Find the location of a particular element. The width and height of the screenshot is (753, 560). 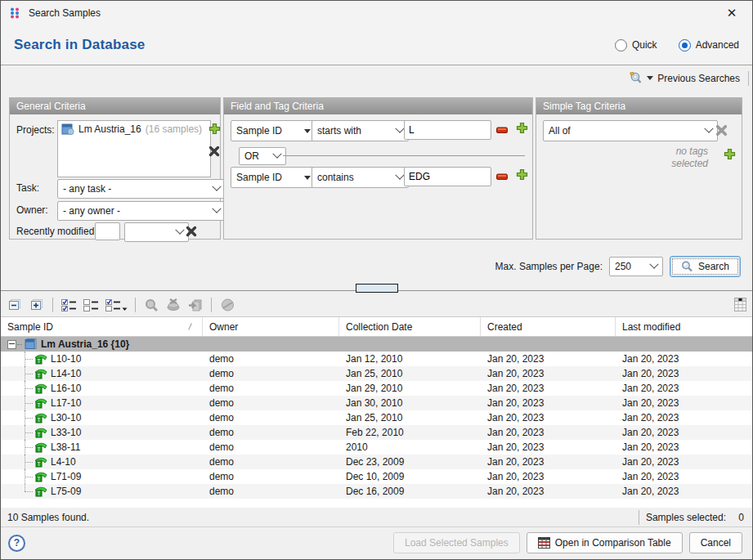

recently-modified-unit-select is located at coordinates (157, 232).